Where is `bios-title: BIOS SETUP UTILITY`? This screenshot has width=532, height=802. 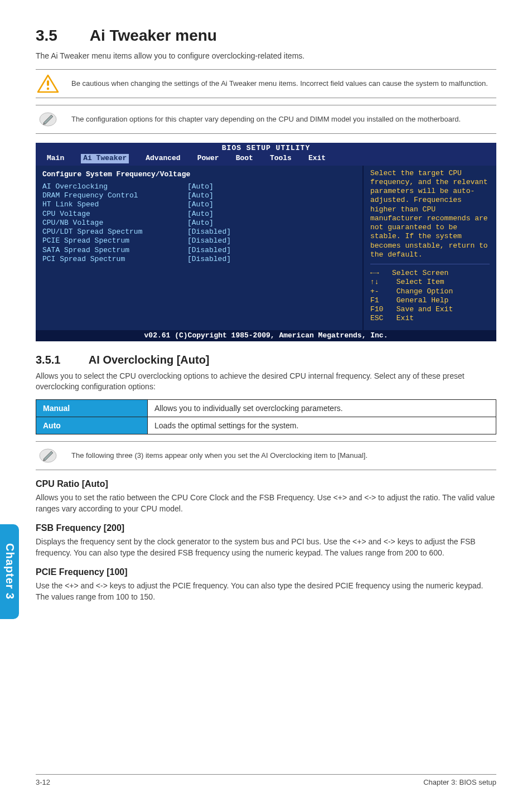
bios-title: BIOS SETUP UTILITY is located at coordinates (266, 148).